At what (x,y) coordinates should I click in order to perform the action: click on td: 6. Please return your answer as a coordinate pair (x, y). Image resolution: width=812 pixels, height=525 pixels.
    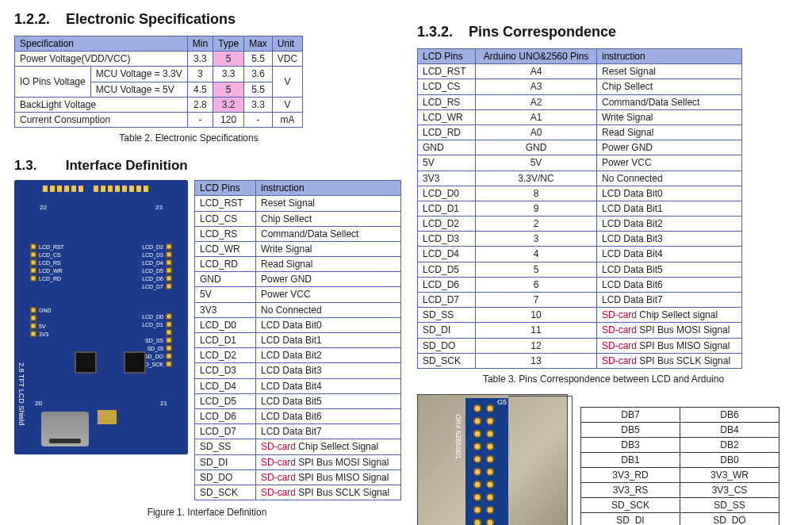
    Looking at the image, I should click on (536, 284).